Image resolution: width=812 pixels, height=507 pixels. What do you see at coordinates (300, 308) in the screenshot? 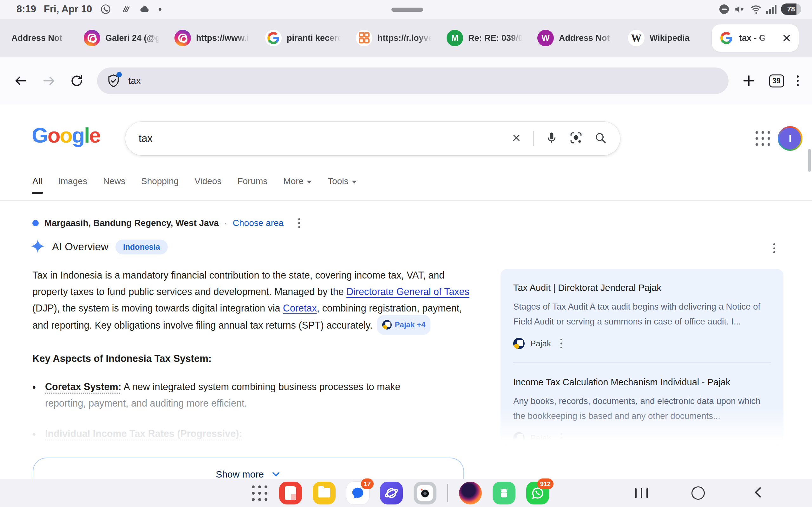
I see `link-coretax: Coretax` at bounding box center [300, 308].